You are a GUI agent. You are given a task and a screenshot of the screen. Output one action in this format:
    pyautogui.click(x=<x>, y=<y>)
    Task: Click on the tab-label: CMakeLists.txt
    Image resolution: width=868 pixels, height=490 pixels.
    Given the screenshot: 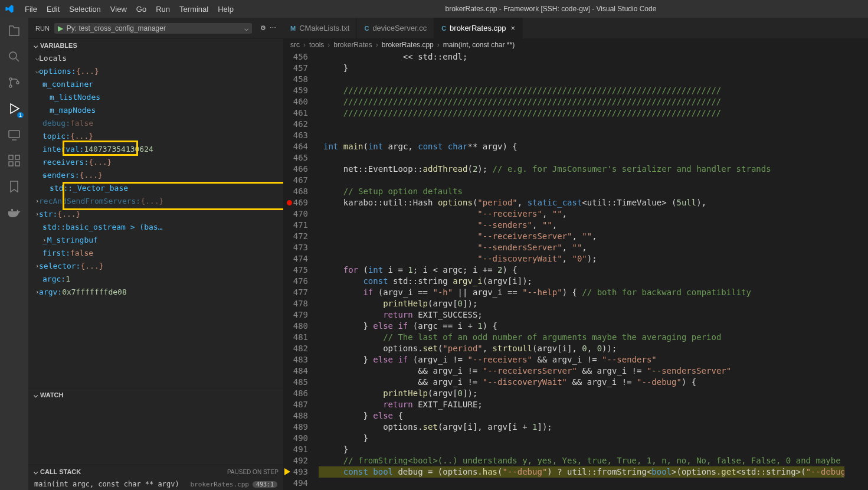 What is the action you would take?
    pyautogui.click(x=325, y=28)
    